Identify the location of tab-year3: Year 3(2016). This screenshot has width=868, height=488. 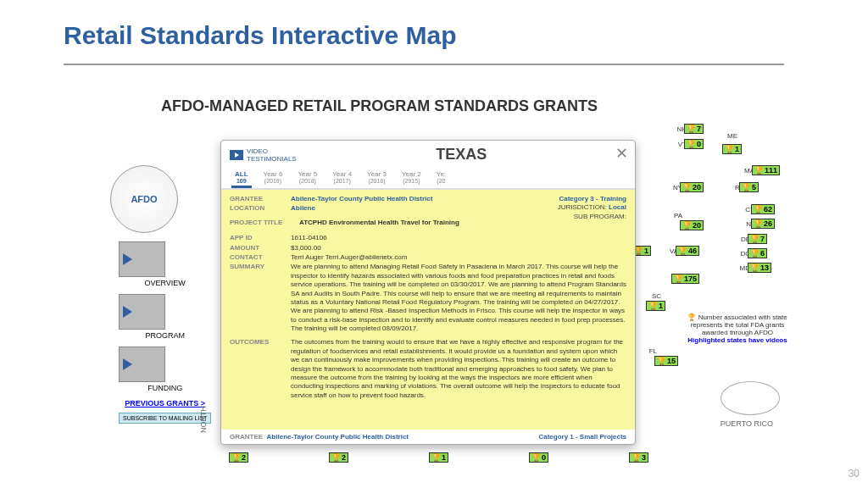
(376, 178).